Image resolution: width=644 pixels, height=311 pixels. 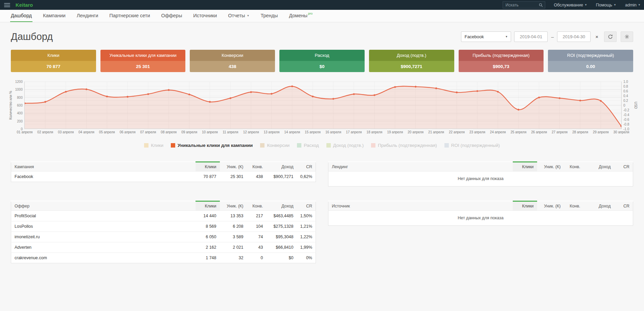 What do you see at coordinates (626, 91) in the screenshot?
I see `y-tick-right: 0.6` at bounding box center [626, 91].